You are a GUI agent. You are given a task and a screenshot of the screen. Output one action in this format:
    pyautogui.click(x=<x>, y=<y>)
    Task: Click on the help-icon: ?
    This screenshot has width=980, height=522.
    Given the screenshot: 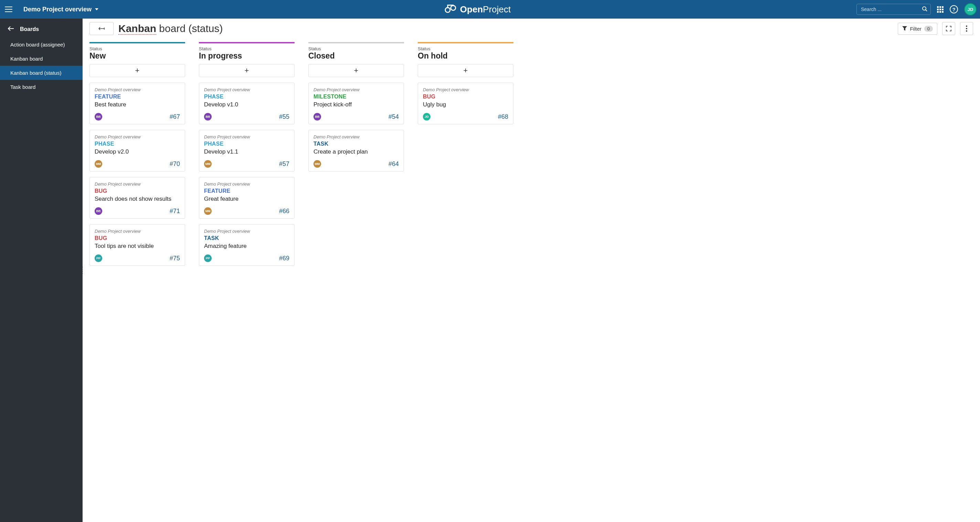 What is the action you would take?
    pyautogui.click(x=954, y=9)
    